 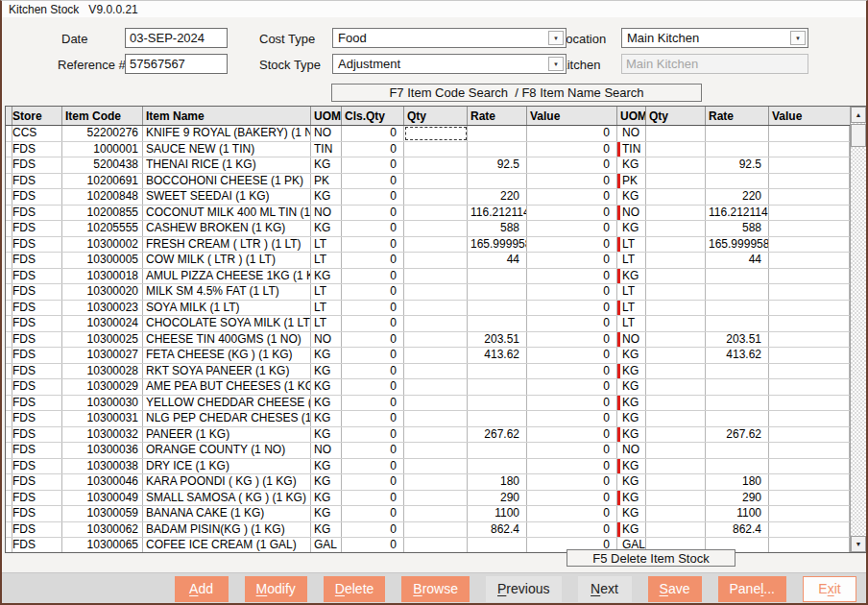 What do you see at coordinates (497, 340) in the screenshot?
I see `rate-cell: 203.51` at bounding box center [497, 340].